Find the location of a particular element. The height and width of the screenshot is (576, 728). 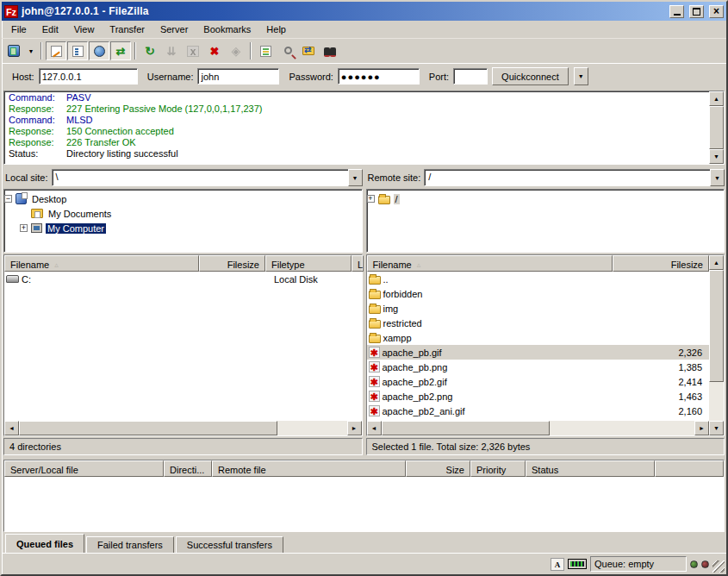

menu-view: View is located at coordinates (84, 29).